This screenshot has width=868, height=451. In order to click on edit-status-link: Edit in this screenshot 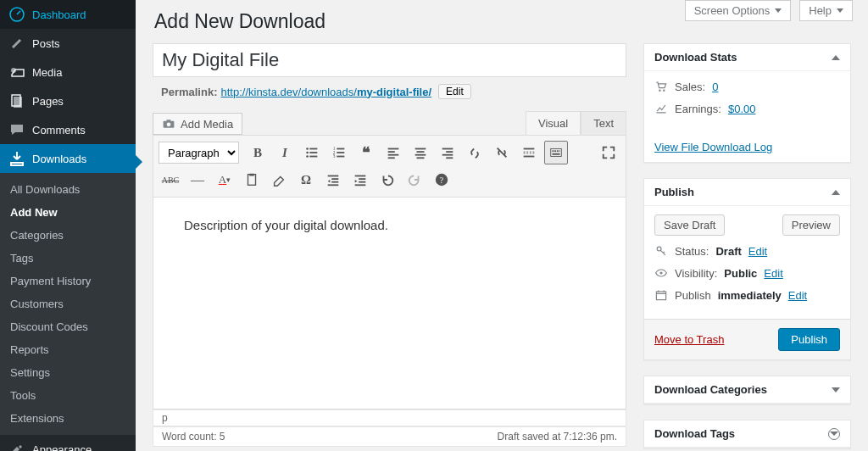, I will do `click(758, 251)`.